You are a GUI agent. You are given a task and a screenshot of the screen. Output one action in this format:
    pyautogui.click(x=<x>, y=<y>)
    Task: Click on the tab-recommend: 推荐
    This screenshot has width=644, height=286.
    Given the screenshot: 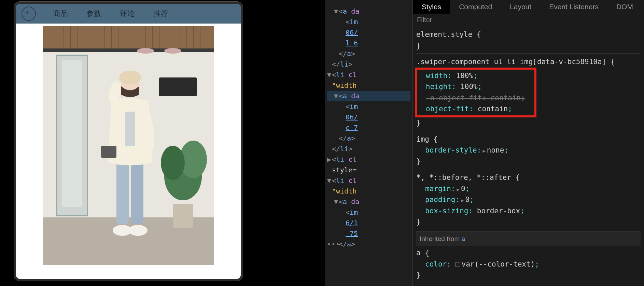 What is the action you would take?
    pyautogui.click(x=161, y=14)
    